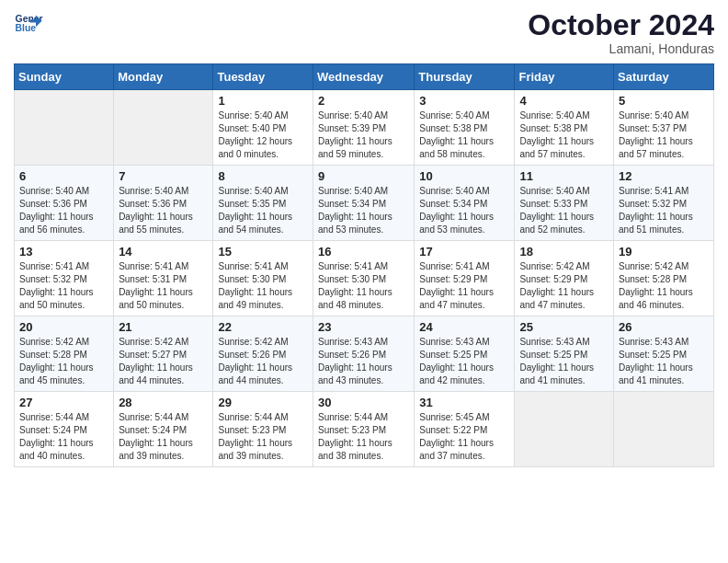 The height and width of the screenshot is (563, 728). Describe the element at coordinates (564, 354) in the screenshot. I see `calendar-cell: 25Sunrise: 5:43 AMSunset: 5:25 PMDayligh…` at that location.